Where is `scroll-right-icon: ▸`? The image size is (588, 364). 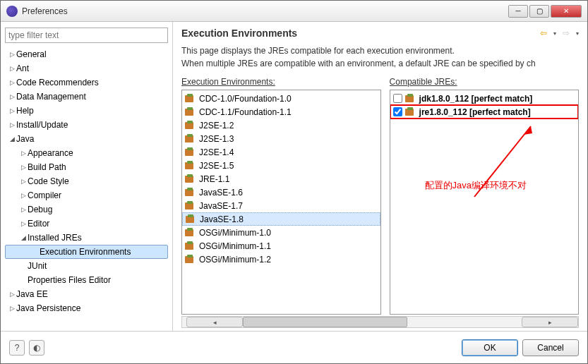 scroll-right-icon: ▸ is located at coordinates (550, 322).